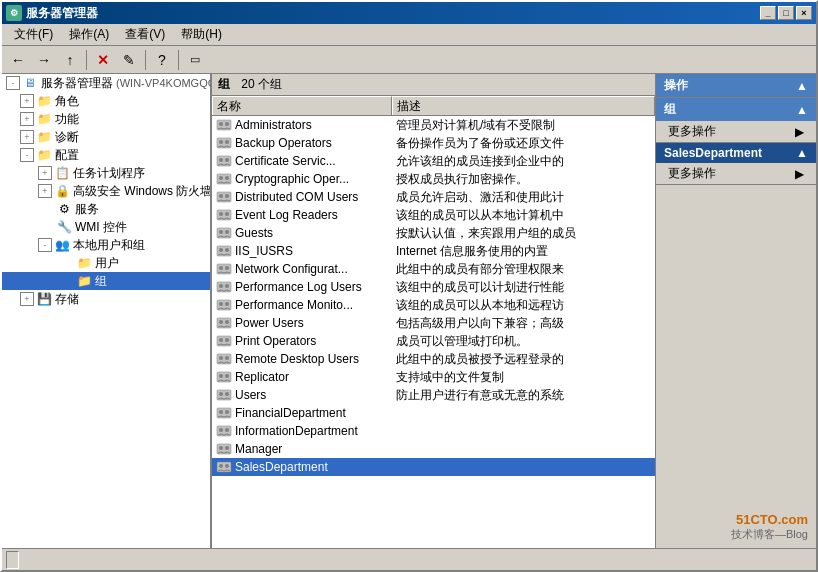 This screenshot has height=572, width=818. What do you see at coordinates (270, 323) in the screenshot?
I see `row-name: Power Users` at bounding box center [270, 323].